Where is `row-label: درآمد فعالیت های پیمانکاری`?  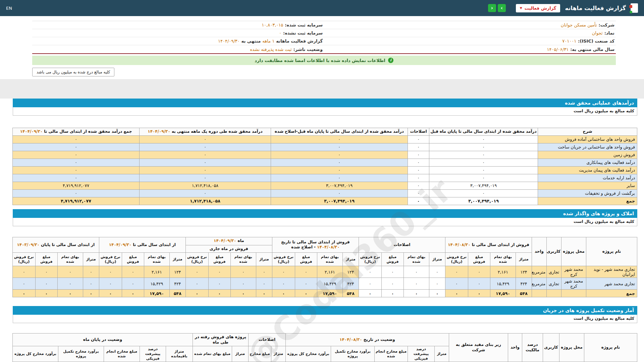
row-label: درآمد فعالیت های پیمانکاری is located at coordinates (588, 162).